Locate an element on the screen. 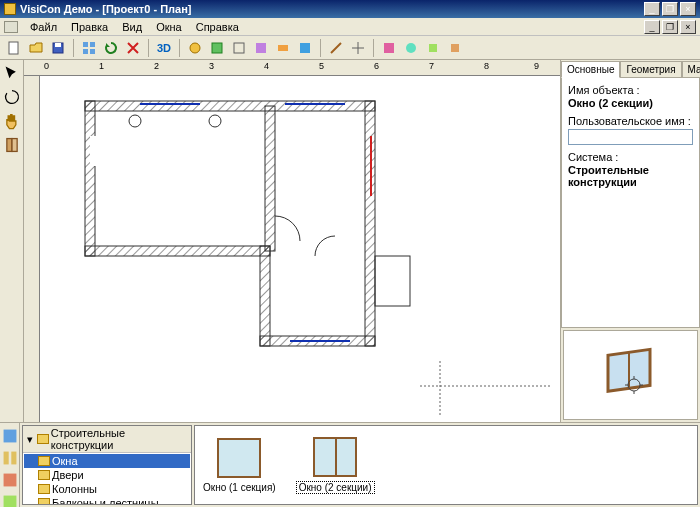 Image resolution: width=700 pixels, height=507 pixels. mdi-minimize-button: _ is located at coordinates (652, 27).